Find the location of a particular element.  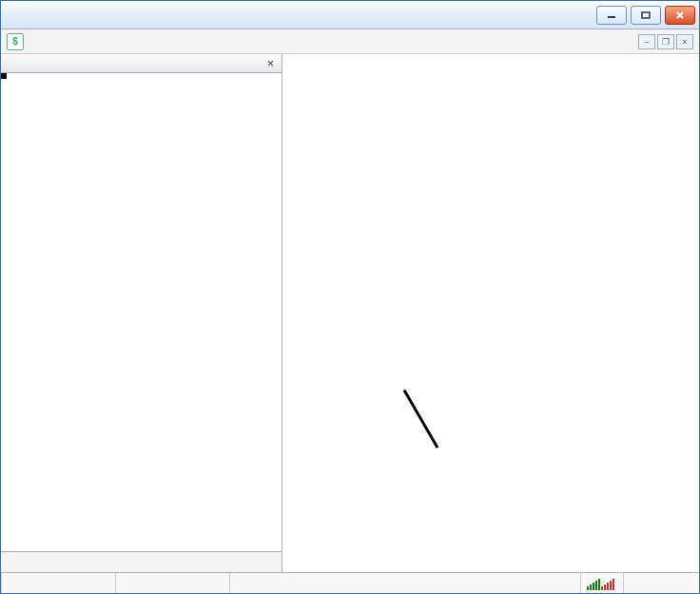

connection-status-text is located at coordinates (661, 584).